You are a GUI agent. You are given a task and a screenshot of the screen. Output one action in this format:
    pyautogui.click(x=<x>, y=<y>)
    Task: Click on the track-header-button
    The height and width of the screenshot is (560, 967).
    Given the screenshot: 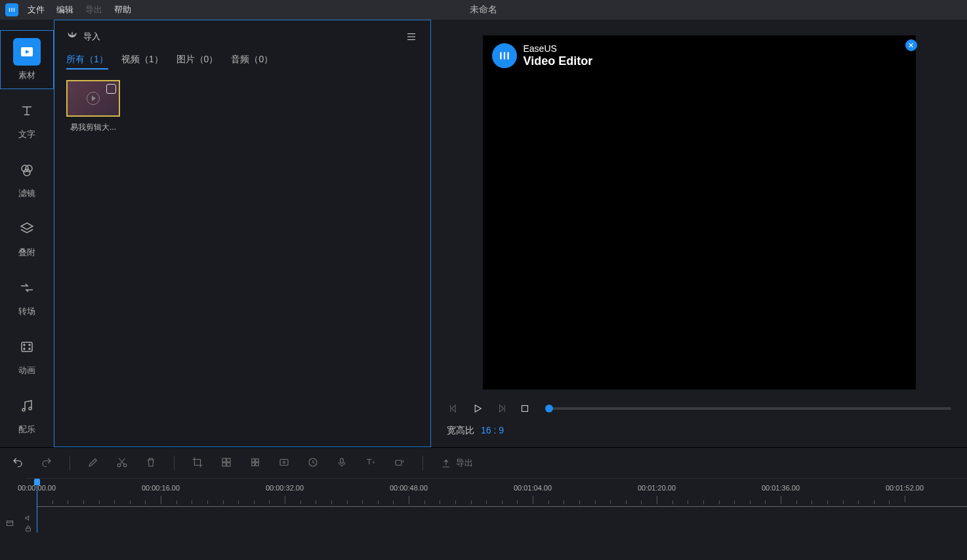 What is the action you would take?
    pyautogui.click(x=12, y=523)
    